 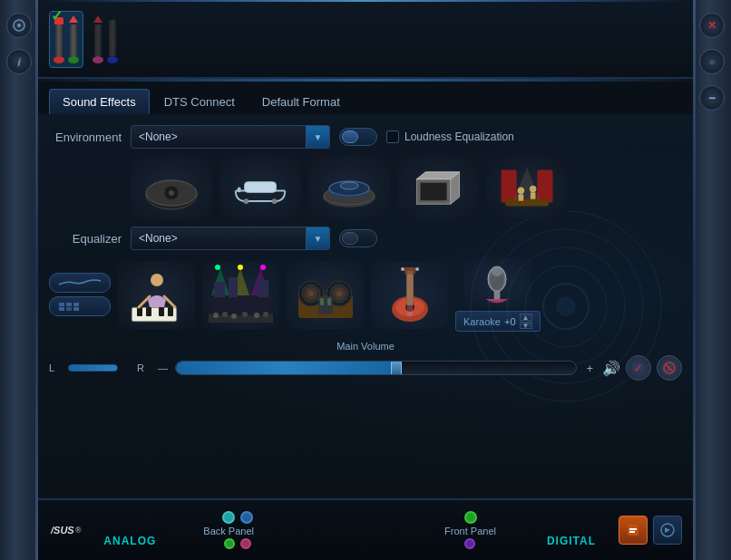 I want to click on karaoke-label-box: Karaoke +0 ▲ ▼, so click(x=498, y=321).